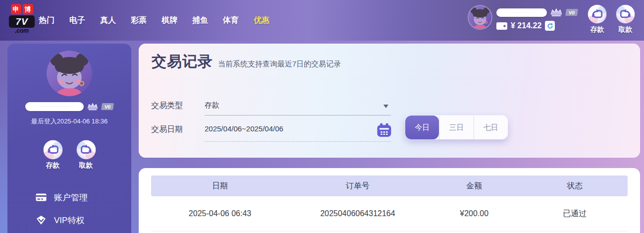 The height and width of the screenshot is (233, 644). Describe the element at coordinates (358, 186) in the screenshot. I see `table-header-order-no: 订单号` at that location.